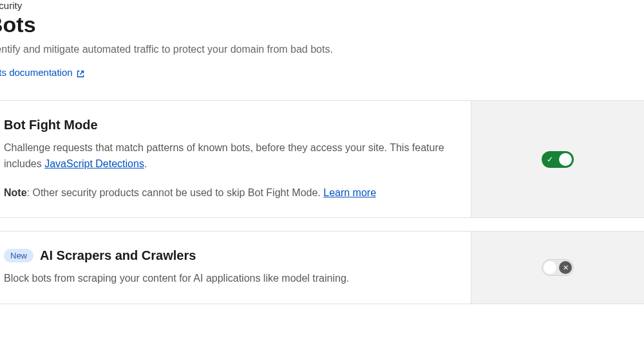 This screenshot has height=337, width=644. Describe the element at coordinates (322, 50) in the screenshot. I see `page-subtitle: Identify and mitigate automated traffic …` at that location.